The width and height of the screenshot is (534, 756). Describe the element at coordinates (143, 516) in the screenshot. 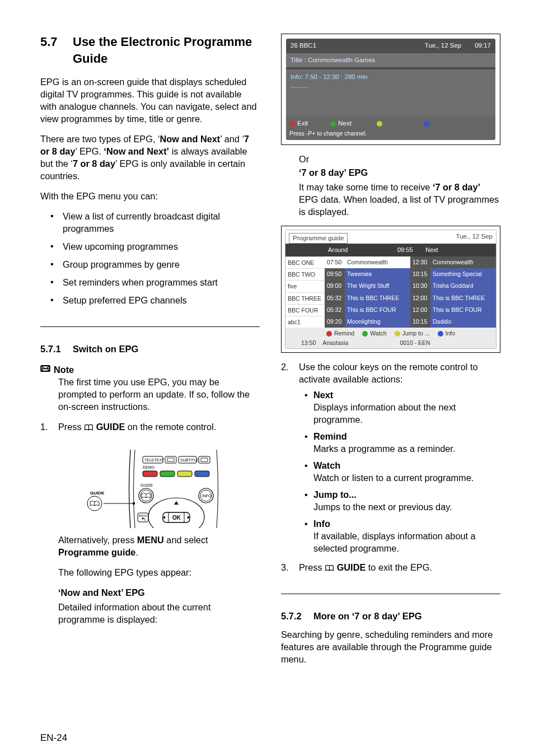

I see `svg-text: BACK` at that location.